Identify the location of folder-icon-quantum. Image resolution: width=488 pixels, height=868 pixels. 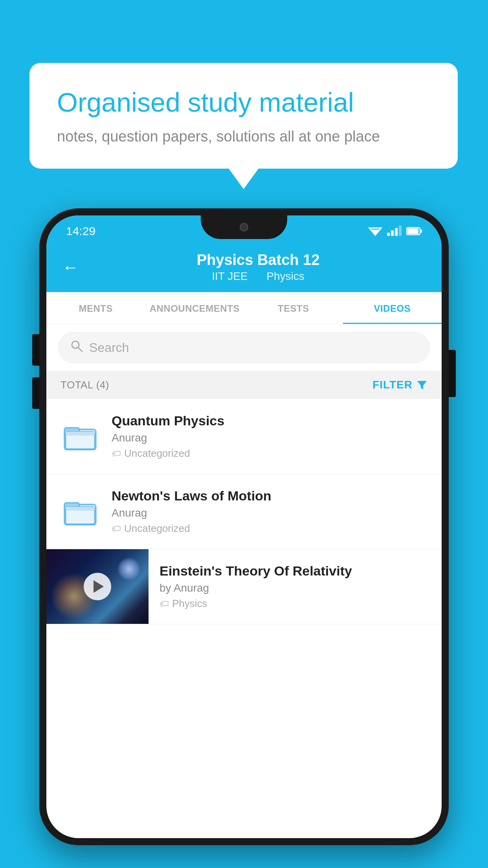
(80, 436).